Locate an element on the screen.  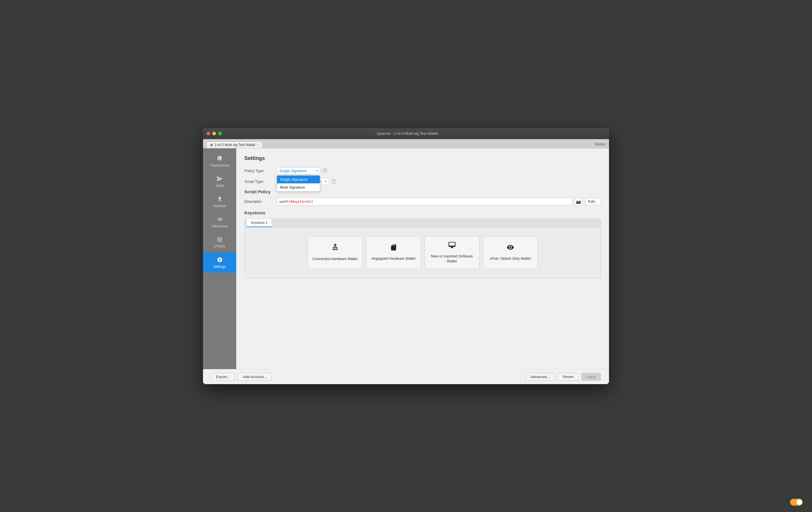
policy-option-multi: Multi Signature is located at coordinates (298, 188).